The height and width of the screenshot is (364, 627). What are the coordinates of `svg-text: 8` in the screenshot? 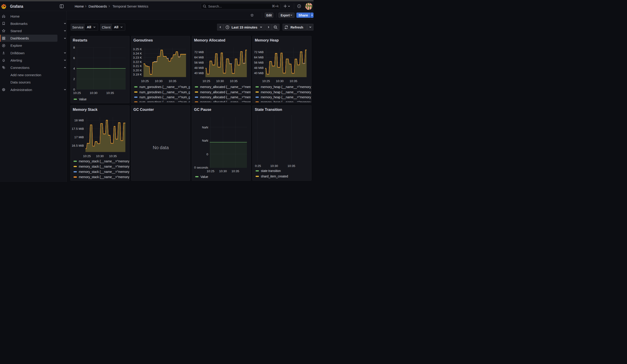 It's located at (74, 48).